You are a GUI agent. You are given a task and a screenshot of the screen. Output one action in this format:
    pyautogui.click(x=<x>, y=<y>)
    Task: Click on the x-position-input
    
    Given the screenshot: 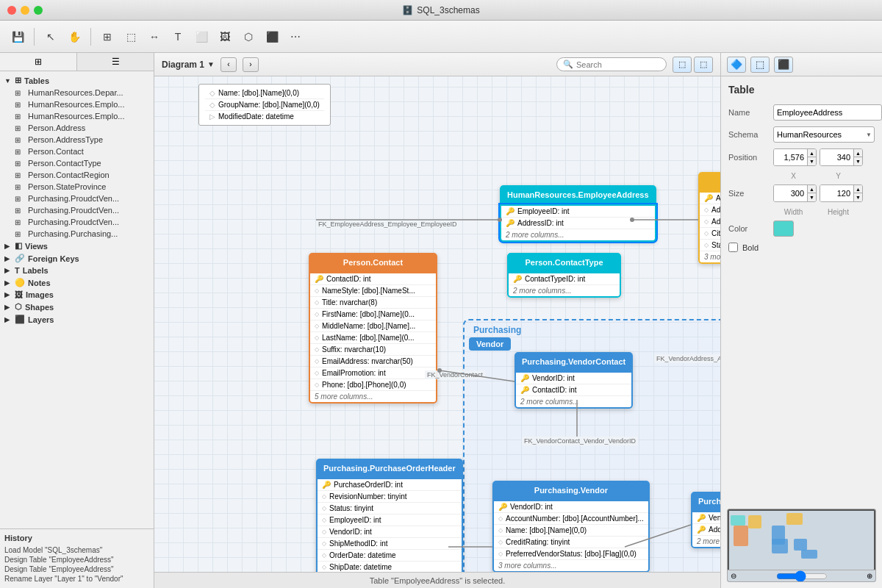 What is the action you would take?
    pyautogui.click(x=791, y=157)
    